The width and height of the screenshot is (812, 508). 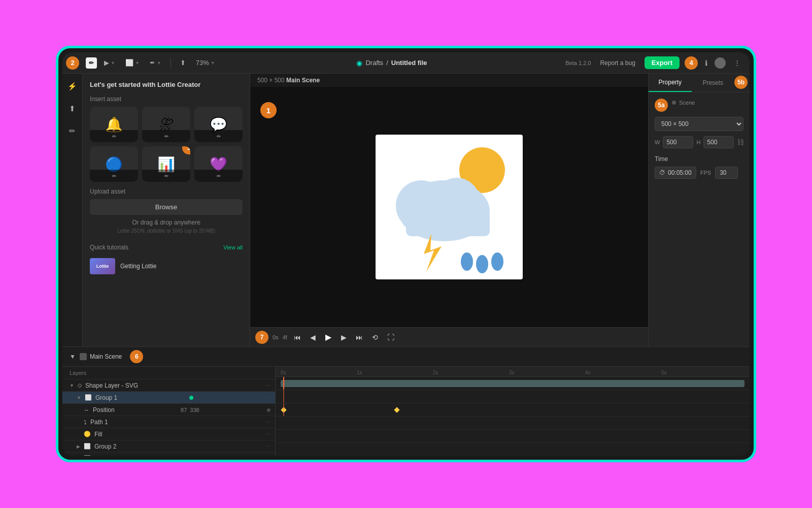 What do you see at coordinates (168, 410) in the screenshot?
I see `layer-position: ↔ Position 87 338 ◉` at bounding box center [168, 410].